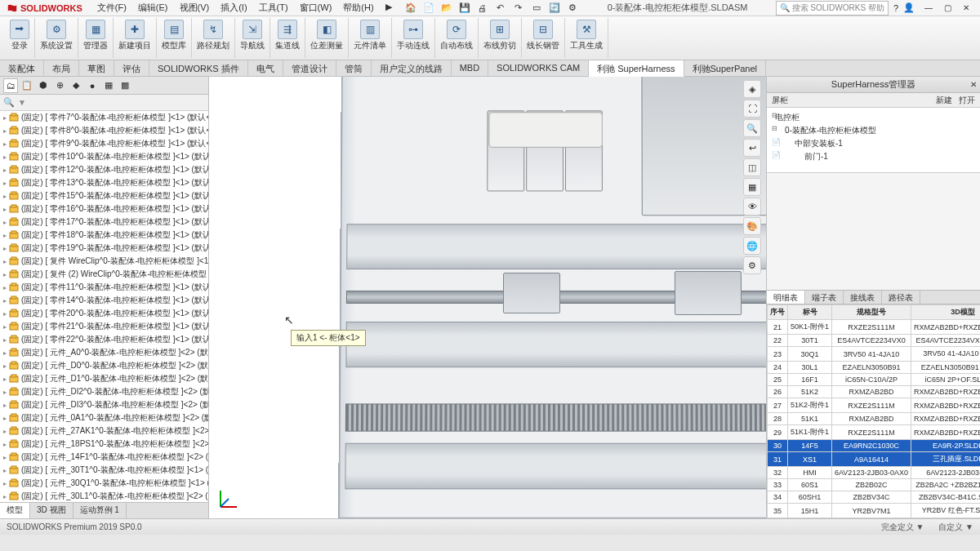  What do you see at coordinates (105, 470) in the screenshot?
I see `tree-item: ▸(固定) [ 元件_30T1^0-装配体-电控柜柜体模型 ]<1> (默认` at bounding box center [105, 470].